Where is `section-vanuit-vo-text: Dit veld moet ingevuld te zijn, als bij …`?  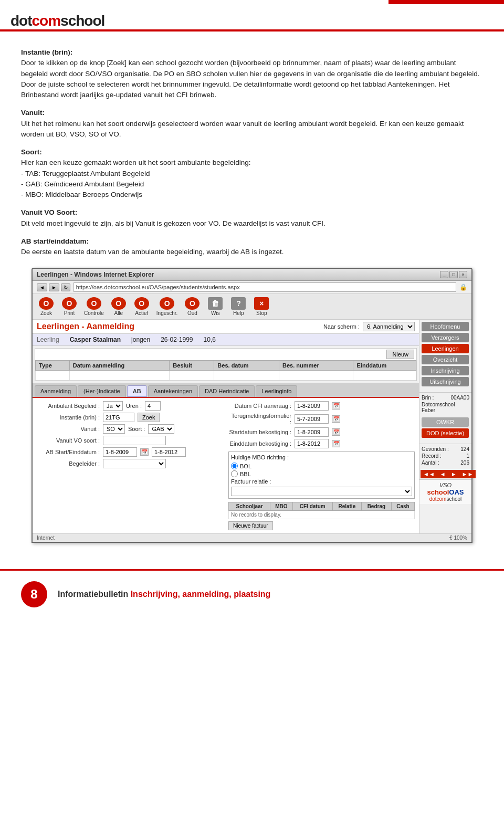 section-vanuit-vo-text: Dit veld moet ingevuld te zijn, als bij … is located at coordinates (173, 224).